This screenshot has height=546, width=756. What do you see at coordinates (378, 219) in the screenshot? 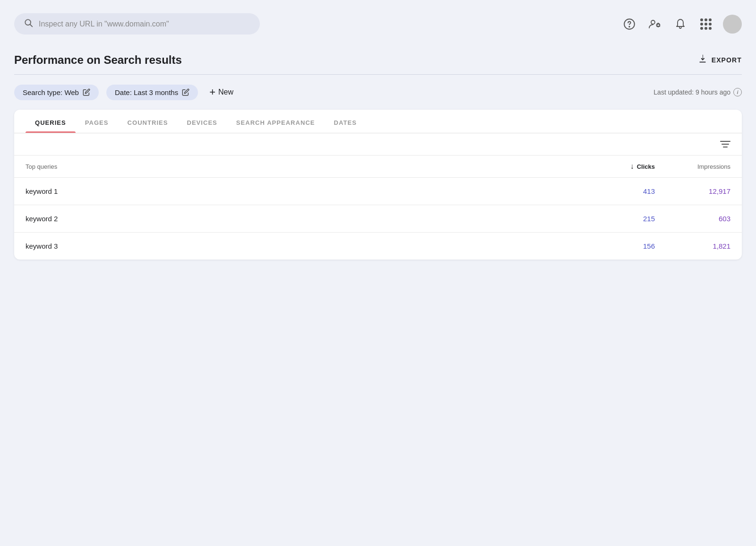
I see `table-row: keyword 2 215 603` at bounding box center [378, 219].